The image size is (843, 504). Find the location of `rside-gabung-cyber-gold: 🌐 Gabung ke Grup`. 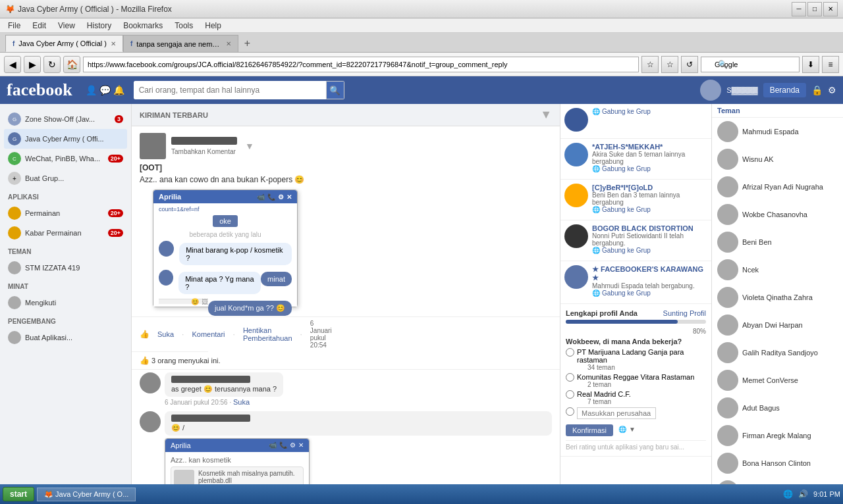

rside-gabung-cyber-gold: 🌐 Gabung ke Grup is located at coordinates (649, 209).